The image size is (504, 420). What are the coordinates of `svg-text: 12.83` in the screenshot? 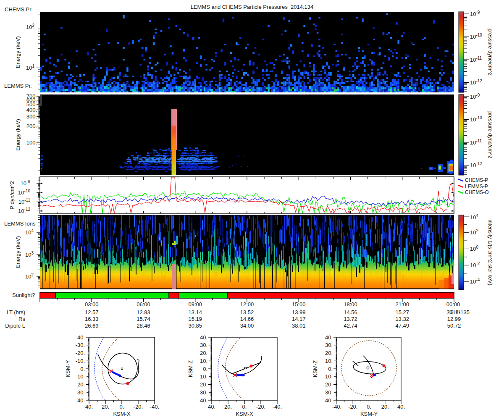 It's located at (144, 312).